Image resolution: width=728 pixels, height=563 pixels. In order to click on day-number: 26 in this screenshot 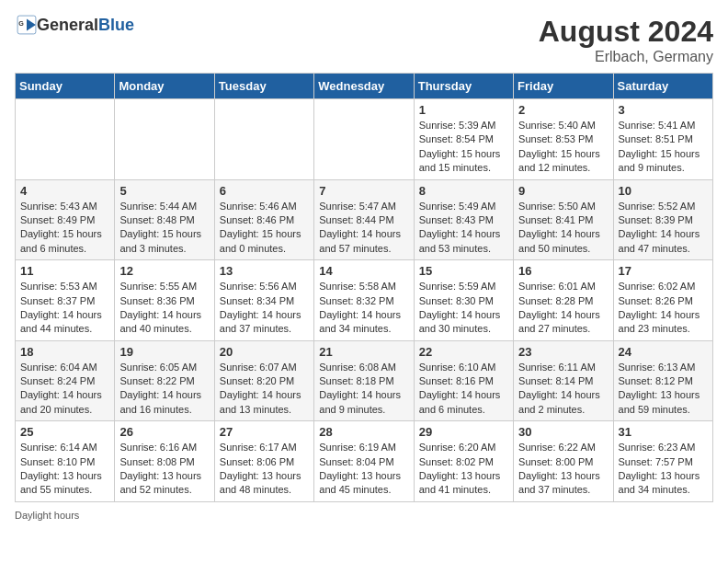, I will do `click(164, 432)`.